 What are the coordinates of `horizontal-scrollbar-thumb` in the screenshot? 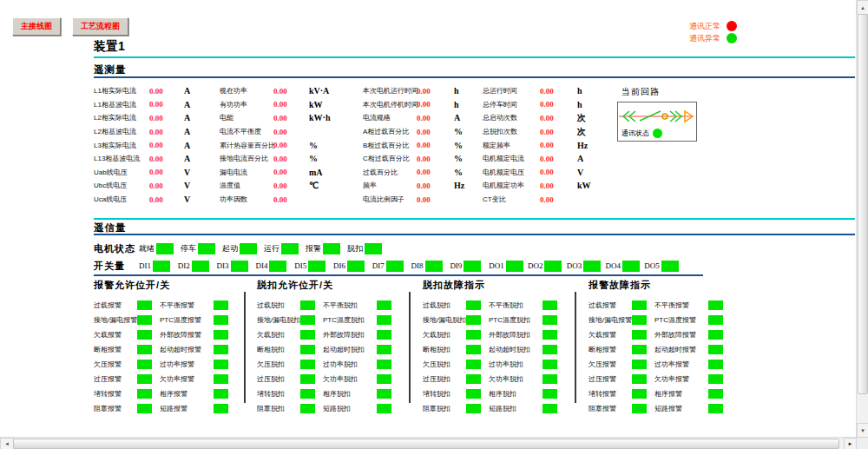 It's located at (426, 444).